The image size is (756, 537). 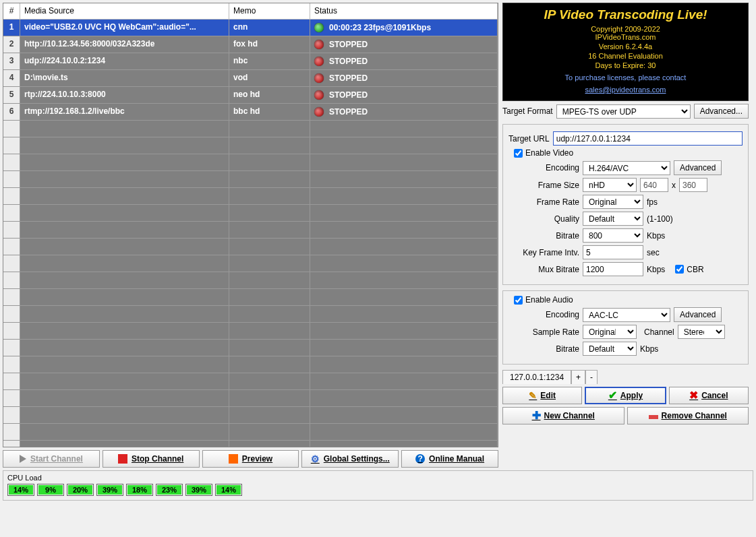 What do you see at coordinates (533, 396) in the screenshot?
I see `pencil-icon: ✎` at bounding box center [533, 396].